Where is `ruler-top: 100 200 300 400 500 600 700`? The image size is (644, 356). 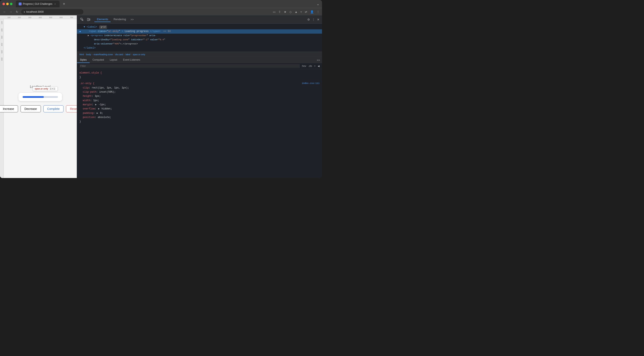 ruler-top: 100 200 300 400 500 600 700 is located at coordinates (38, 17).